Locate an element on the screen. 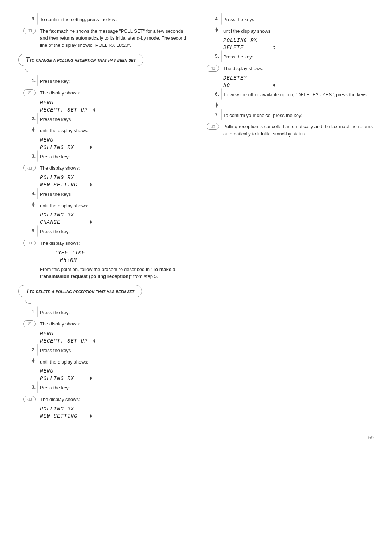 Image resolution: width=392 pixels, height=555 pixels. display-line-2: NO ▲▼ is located at coordinates (298, 85).